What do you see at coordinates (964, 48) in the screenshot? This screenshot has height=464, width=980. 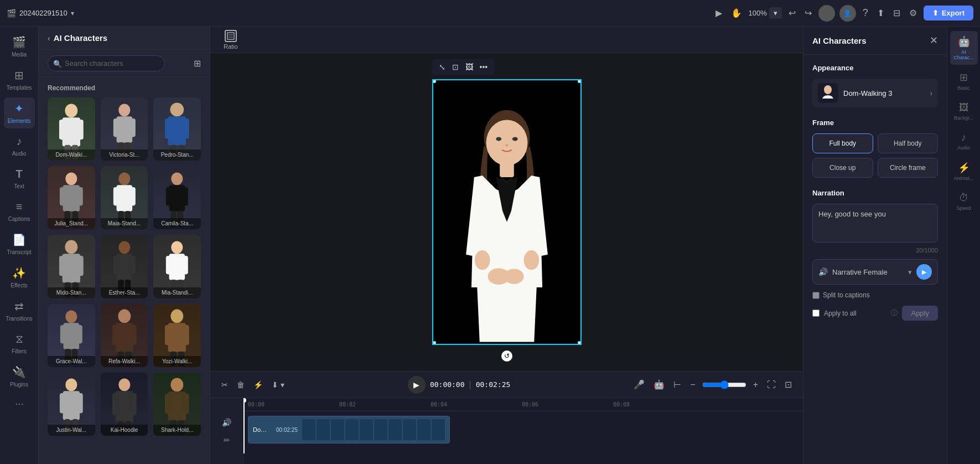 I see `mini-sidebar-item-ai-characters: 🤖 AI Charac...` at bounding box center [964, 48].